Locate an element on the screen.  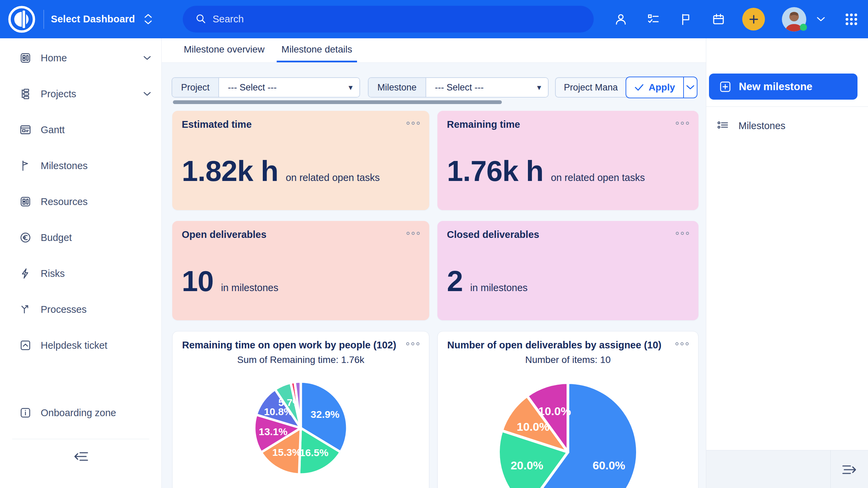
dashboard-icon is located at coordinates (25, 58).